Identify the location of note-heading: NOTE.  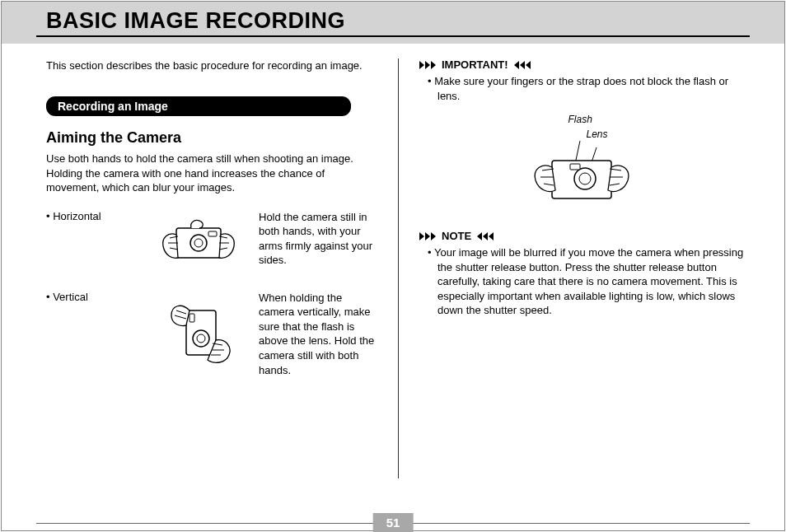
(585, 236).